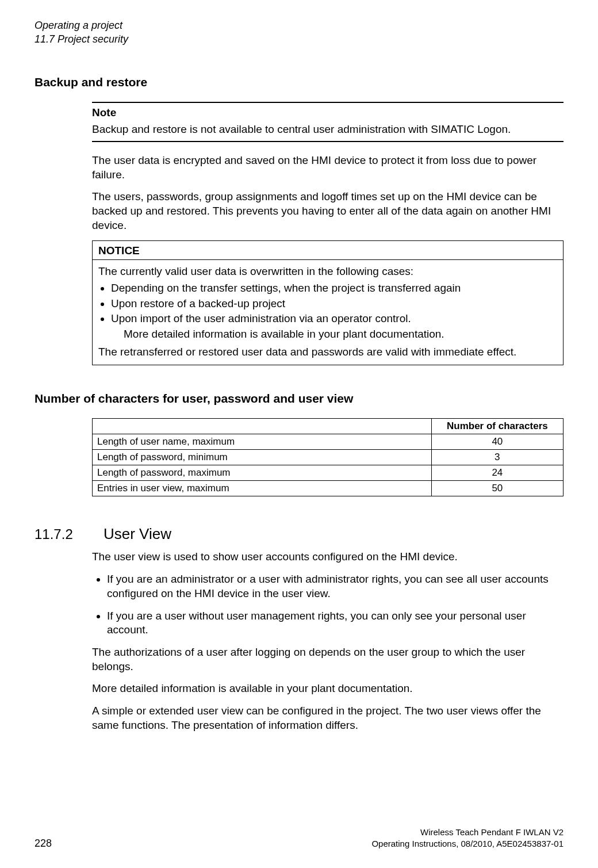 This screenshot has width=598, height=868. What do you see at coordinates (328, 489) in the screenshot?
I see `table-row: Entries in user view, maximum 50` at bounding box center [328, 489].